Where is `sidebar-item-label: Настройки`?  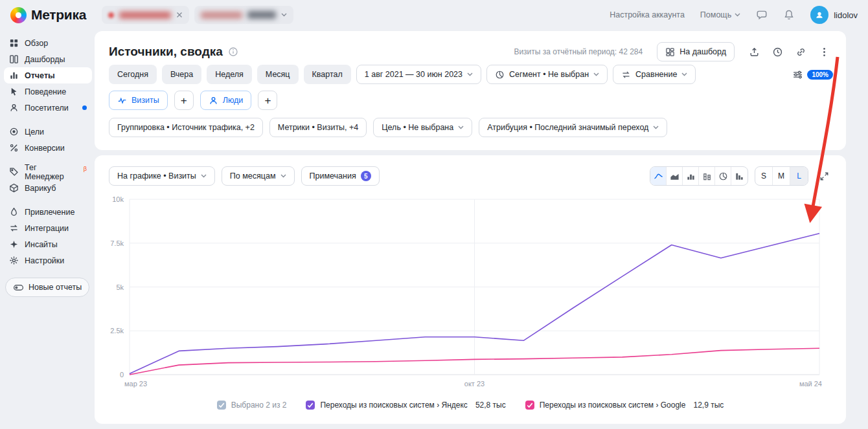 sidebar-item-label: Настройки is located at coordinates (44, 261).